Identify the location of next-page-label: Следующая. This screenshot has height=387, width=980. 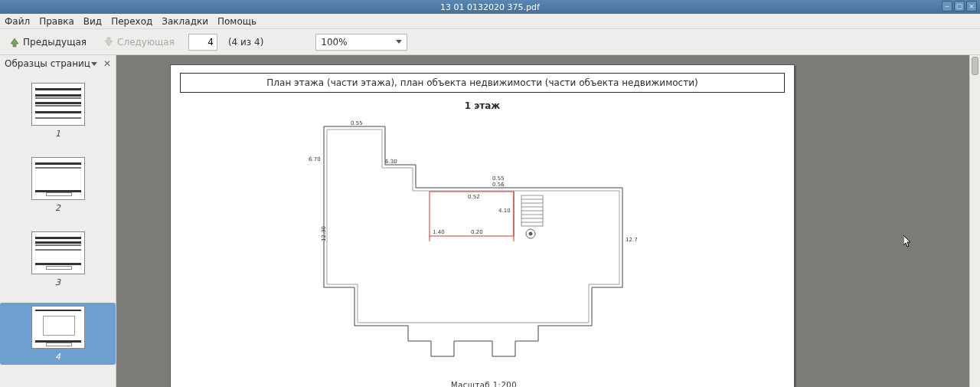
(145, 42).